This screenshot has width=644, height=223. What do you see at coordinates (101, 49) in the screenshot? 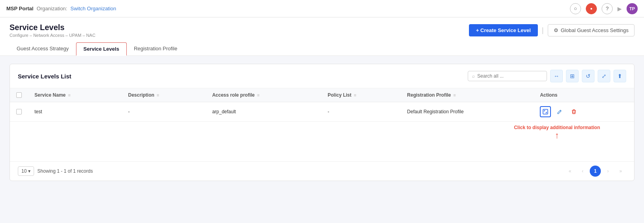
I see `tab-service-levels: Service Levels` at bounding box center [101, 49].